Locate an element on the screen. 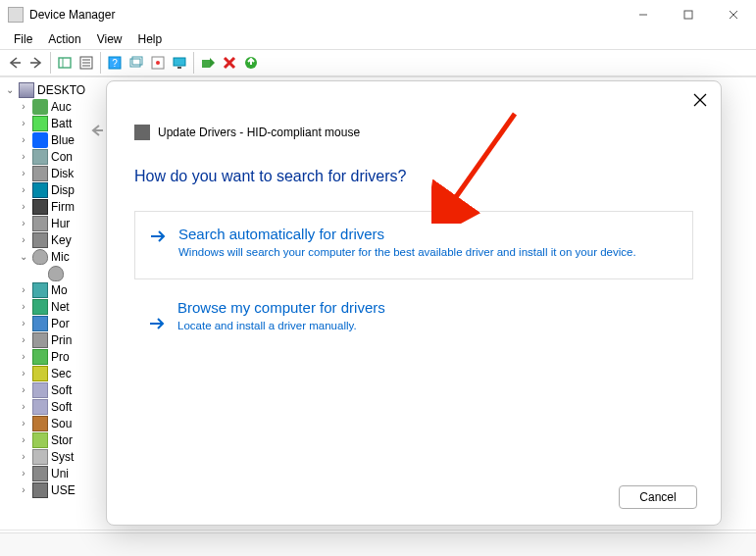 Image resolution: width=756 pixels, height=556 pixels. option-browse-computer: Browse my computer for drivers Locate an… is located at coordinates (414, 317).